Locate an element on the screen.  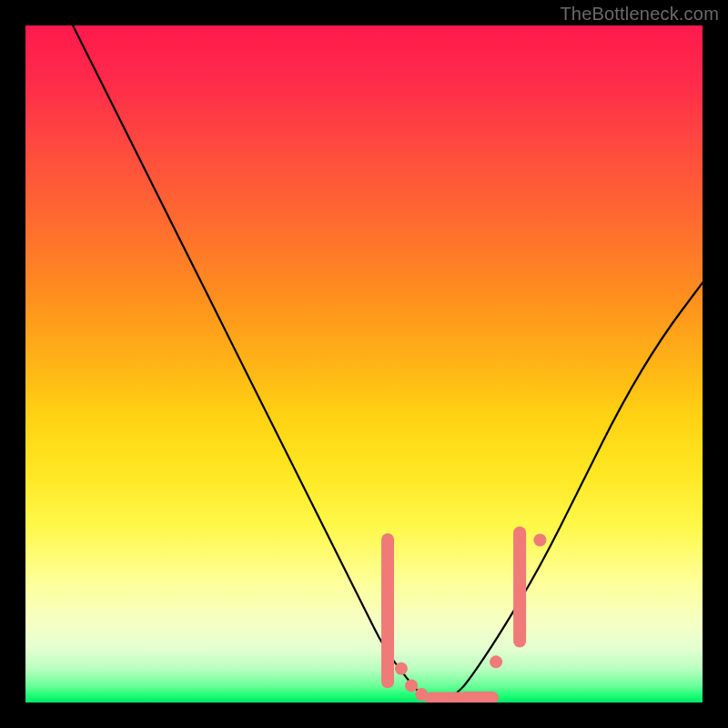
watermark-text: TheBottleneck.com is located at coordinates (639, 15).